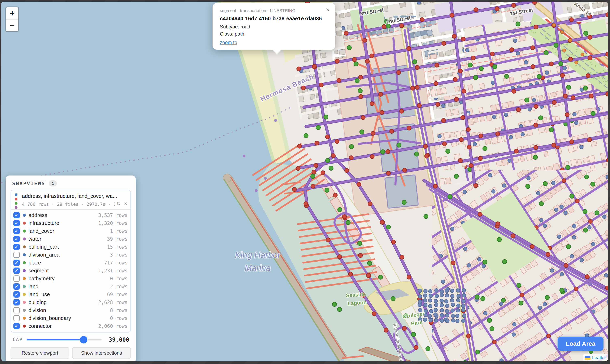 This screenshot has height=364, width=610. I want to click on layer-name: land_cover, so click(41, 231).